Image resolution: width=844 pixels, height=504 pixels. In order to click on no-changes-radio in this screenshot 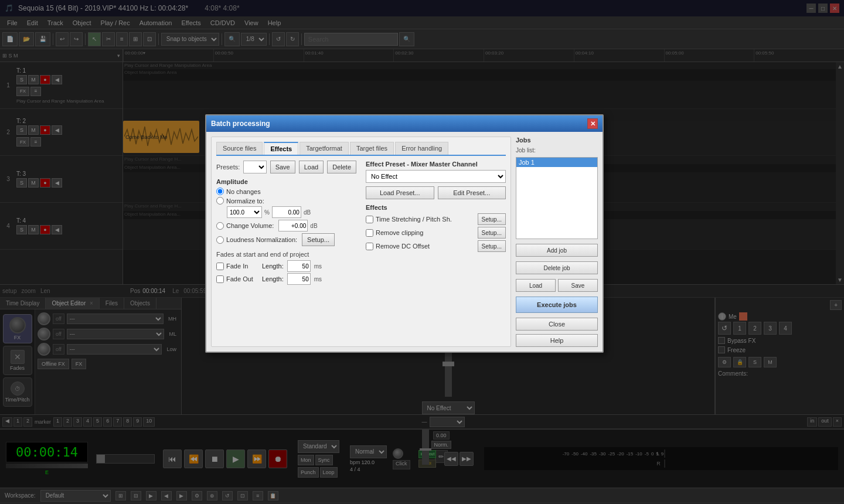, I will do `click(220, 191)`.